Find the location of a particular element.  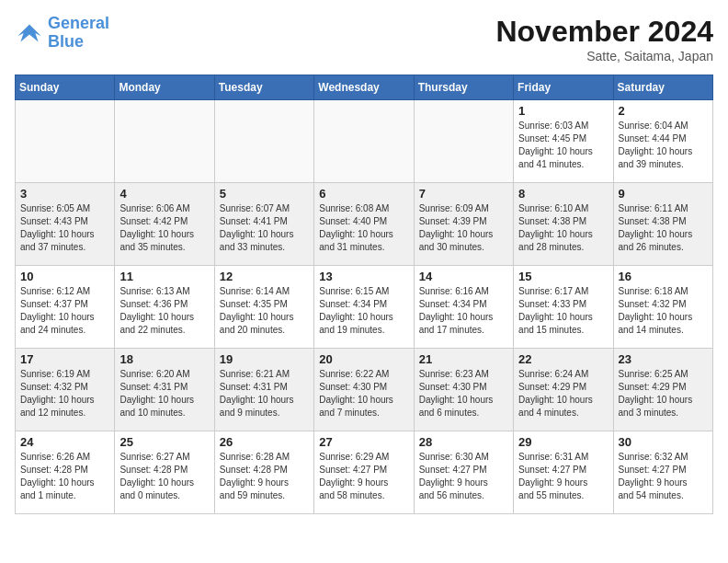

day-number: 26 is located at coordinates (265, 442).